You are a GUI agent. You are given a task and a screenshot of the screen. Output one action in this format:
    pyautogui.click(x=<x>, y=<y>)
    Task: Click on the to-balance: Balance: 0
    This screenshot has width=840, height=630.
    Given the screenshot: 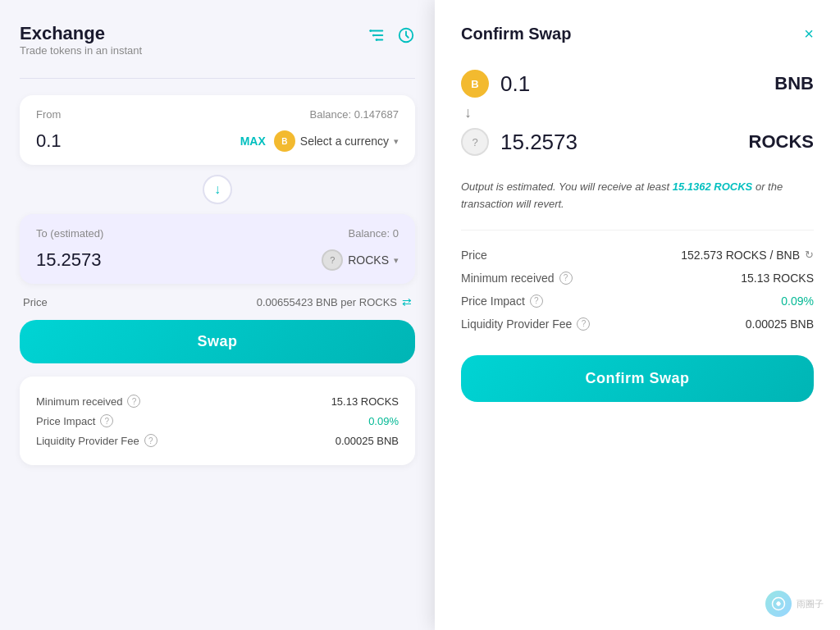 What is the action you would take?
    pyautogui.click(x=374, y=233)
    